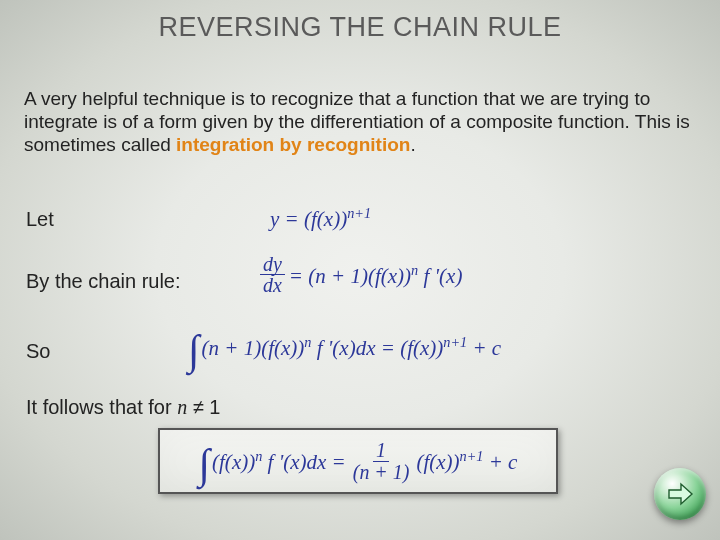 This screenshot has width=720, height=540. I want to click on eq1-exp: n+1, so click(359, 213).